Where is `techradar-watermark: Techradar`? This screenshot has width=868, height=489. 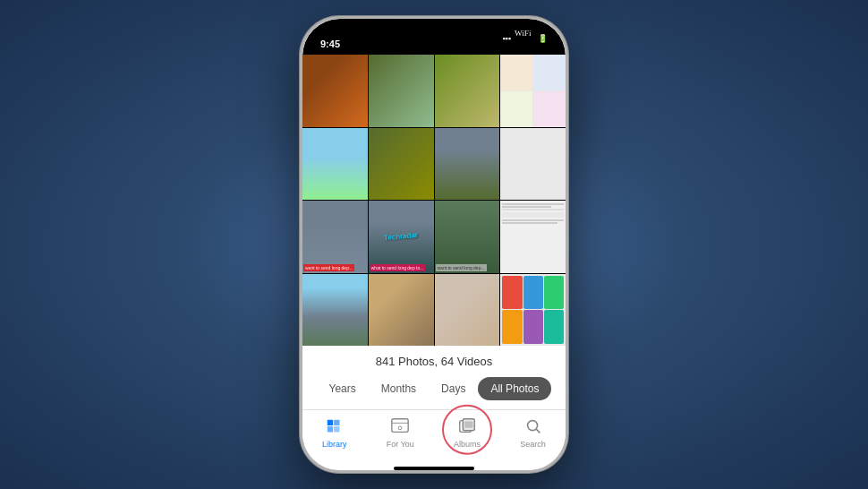 techradar-watermark: Techradar is located at coordinates (401, 236).